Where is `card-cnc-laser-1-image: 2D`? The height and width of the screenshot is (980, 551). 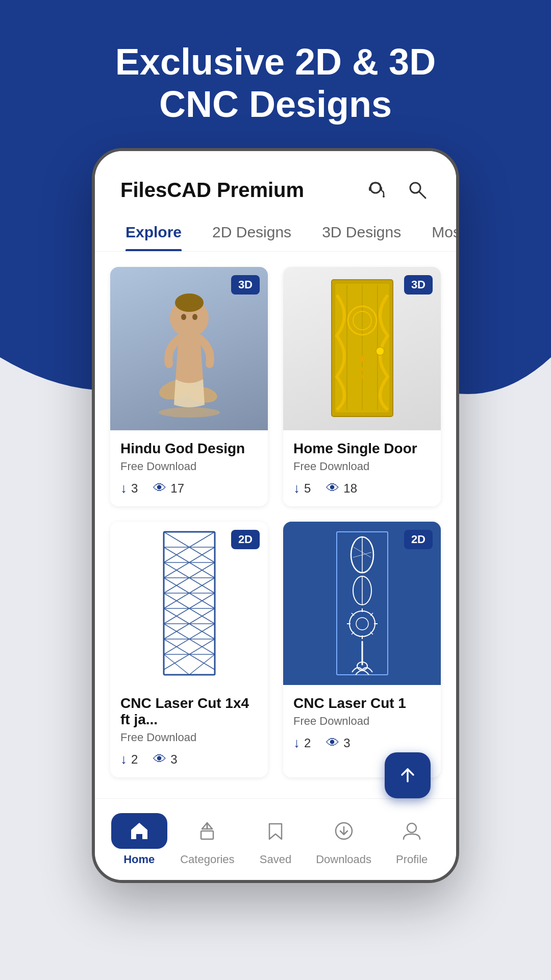
card-cnc-laser-1-image: 2D is located at coordinates (189, 603).